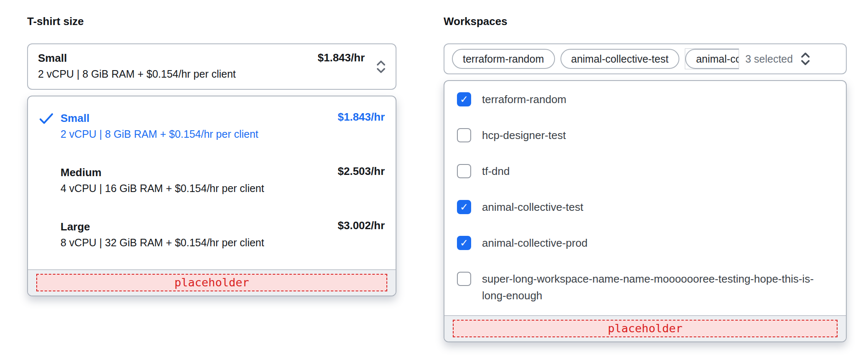  Describe the element at coordinates (199, 188) in the screenshot. I see `option-description: 4 vCPU | 16 GiB RAM + $0.154/hr per clie…` at that location.